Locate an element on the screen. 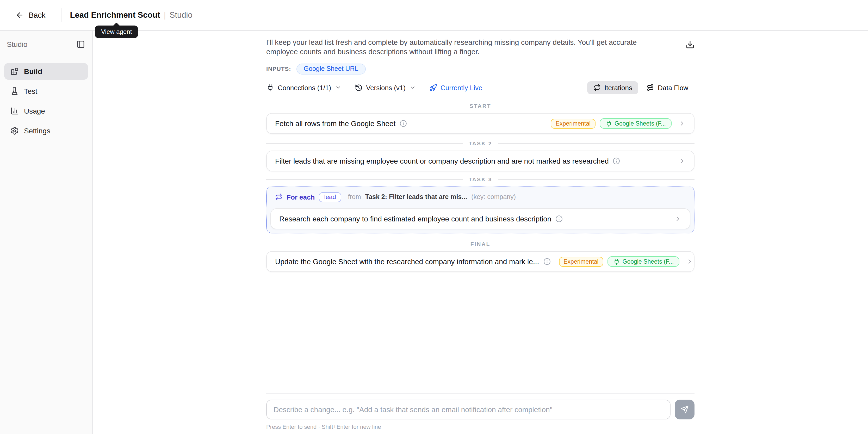  section-label-text: TASK 3 is located at coordinates (480, 179).